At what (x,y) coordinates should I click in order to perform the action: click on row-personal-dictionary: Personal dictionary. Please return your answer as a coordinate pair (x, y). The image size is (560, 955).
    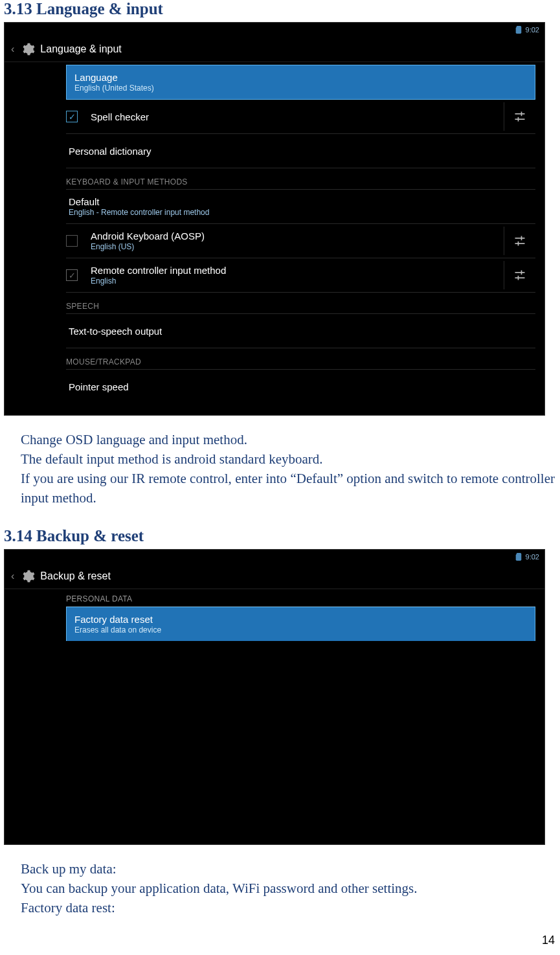
    Looking at the image, I should click on (300, 152).